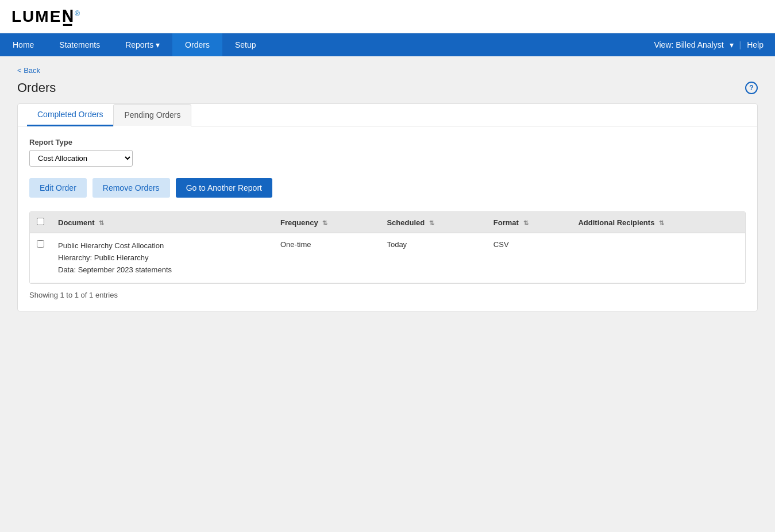  Describe the element at coordinates (658, 223) in the screenshot. I see `header-additional-recipients: Additional Recipients ⇅` at that location.